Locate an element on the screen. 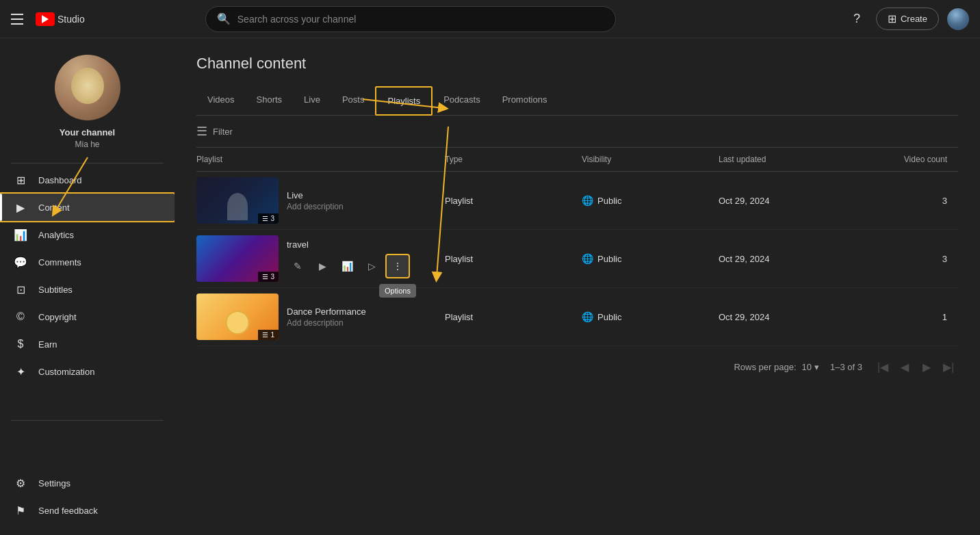 Image resolution: width=980 pixels, height=535 pixels. sidebar-label-dashboard: Dashboard is located at coordinates (60, 181).